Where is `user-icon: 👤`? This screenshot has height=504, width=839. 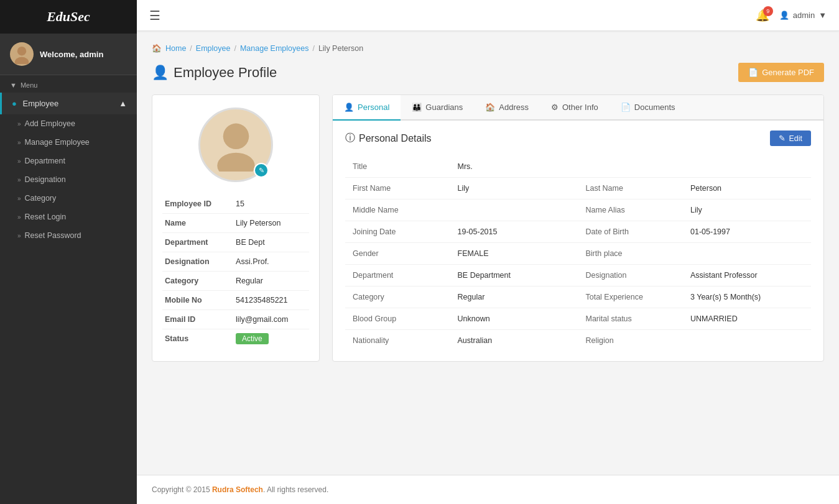
user-icon: 👤 is located at coordinates (160, 73).